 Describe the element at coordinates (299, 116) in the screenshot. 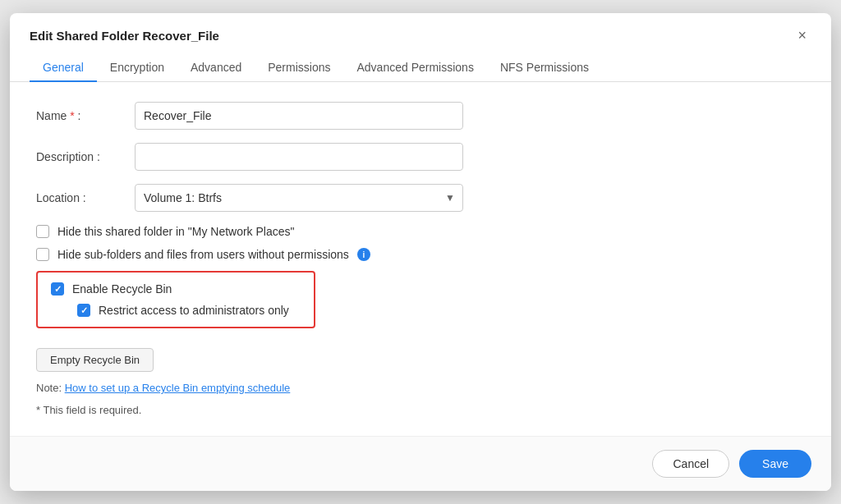

I see `name-input` at that location.